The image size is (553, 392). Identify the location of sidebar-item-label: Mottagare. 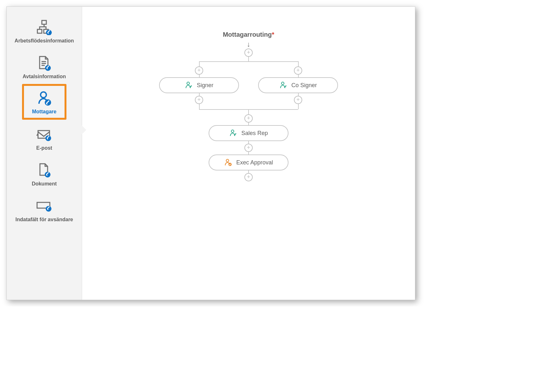
(44, 112).